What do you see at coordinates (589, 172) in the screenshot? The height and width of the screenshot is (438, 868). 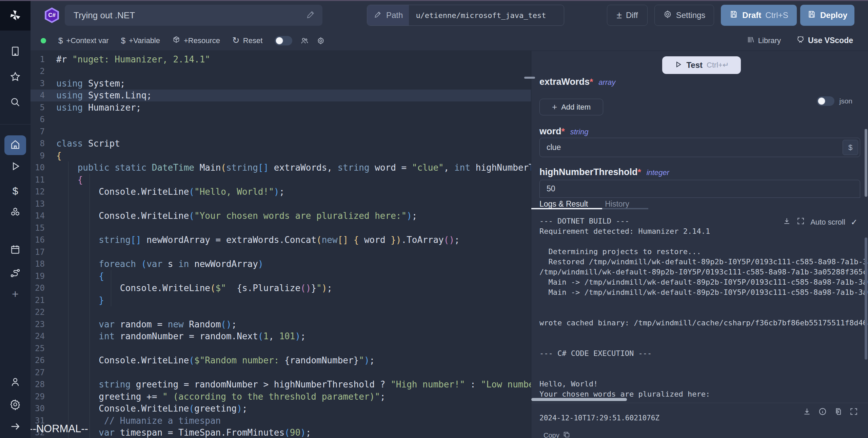 I see `field-name: highNumberThreshold` at bounding box center [589, 172].